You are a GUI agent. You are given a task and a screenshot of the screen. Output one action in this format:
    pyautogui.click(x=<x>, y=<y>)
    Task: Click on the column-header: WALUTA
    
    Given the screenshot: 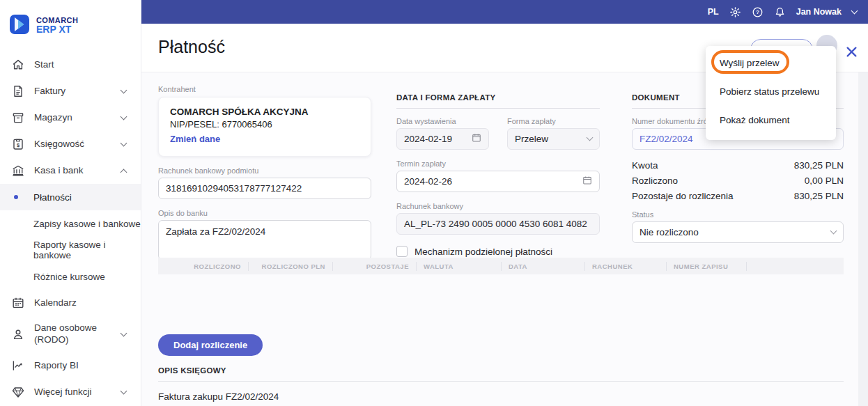 What is the action you would take?
    pyautogui.click(x=459, y=266)
    